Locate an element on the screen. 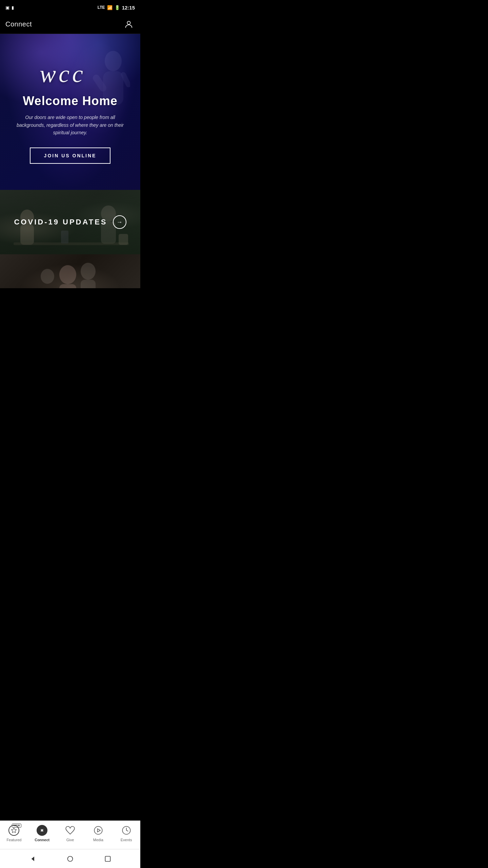 The image size is (488, 868). time-display: 12:15 is located at coordinates (128, 7).